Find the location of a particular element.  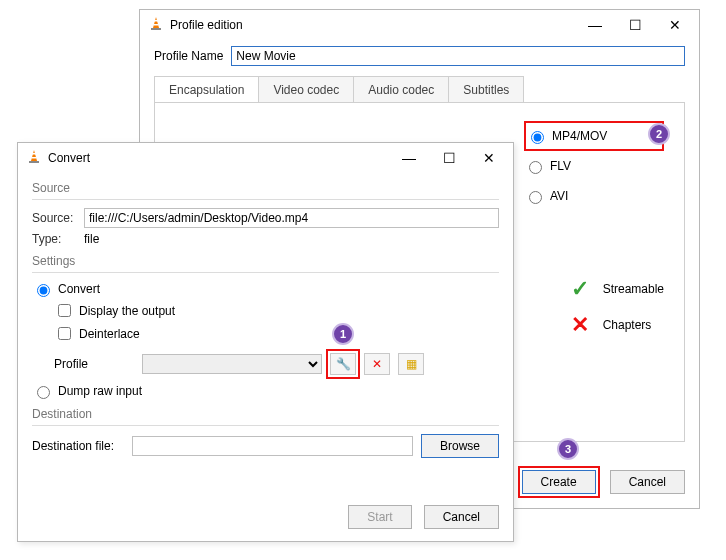

delete-profile-button: ✕ is located at coordinates (377, 364).